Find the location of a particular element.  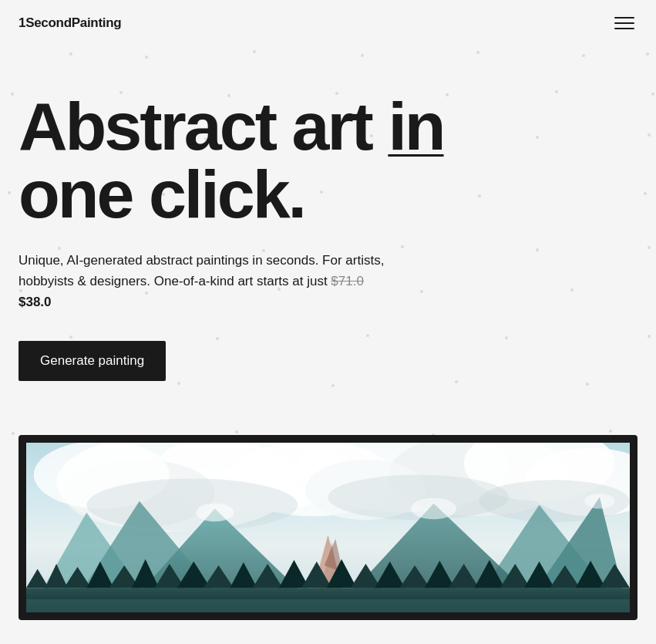

menu-button is located at coordinates (624, 23).